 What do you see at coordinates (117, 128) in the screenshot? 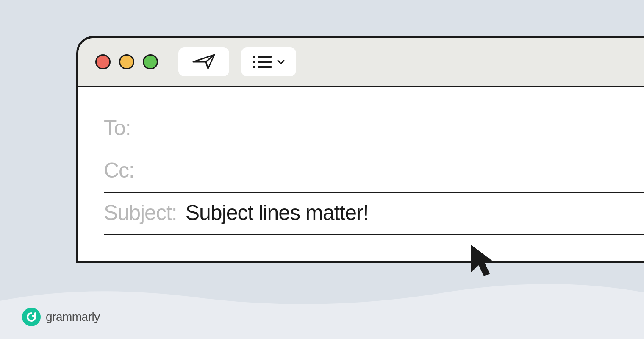
I see `to-label: To:` at bounding box center [117, 128].